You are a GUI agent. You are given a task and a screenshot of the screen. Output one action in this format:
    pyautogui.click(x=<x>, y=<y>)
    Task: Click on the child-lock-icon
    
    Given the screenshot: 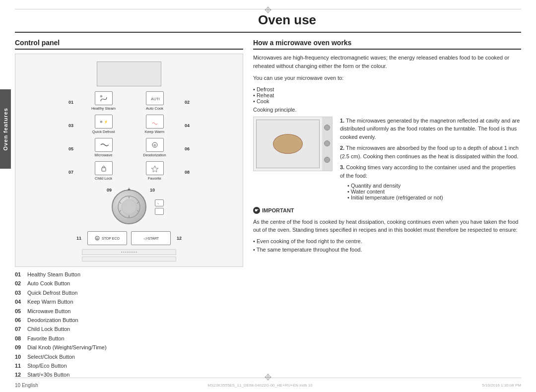 What is the action you would take?
    pyautogui.click(x=104, y=168)
    